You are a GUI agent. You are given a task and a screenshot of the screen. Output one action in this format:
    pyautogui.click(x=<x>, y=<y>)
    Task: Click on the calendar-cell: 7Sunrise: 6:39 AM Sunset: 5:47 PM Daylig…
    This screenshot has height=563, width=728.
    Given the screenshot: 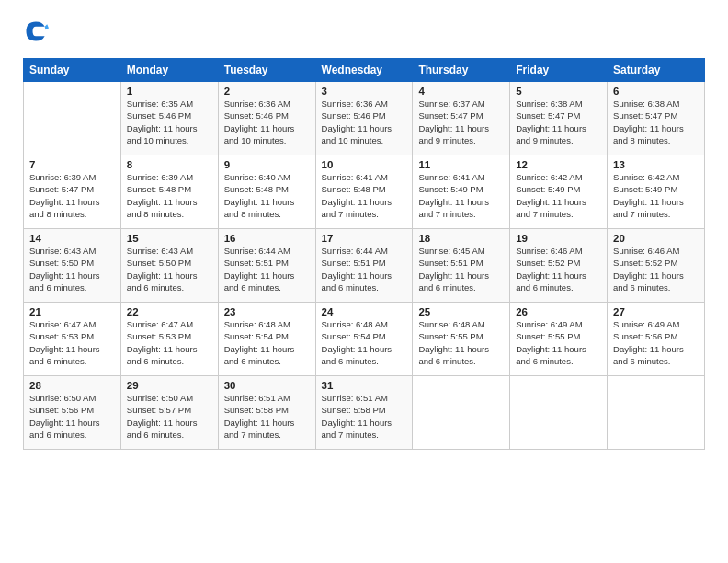 What is the action you would take?
    pyautogui.click(x=73, y=192)
    